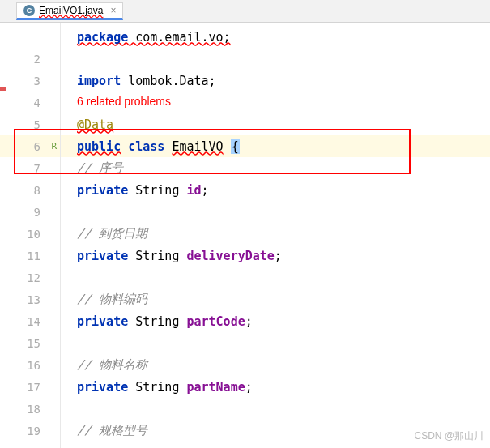 This screenshot has width=490, height=448. What do you see at coordinates (30, 37) in the screenshot?
I see `gutter-row` at bounding box center [30, 37].